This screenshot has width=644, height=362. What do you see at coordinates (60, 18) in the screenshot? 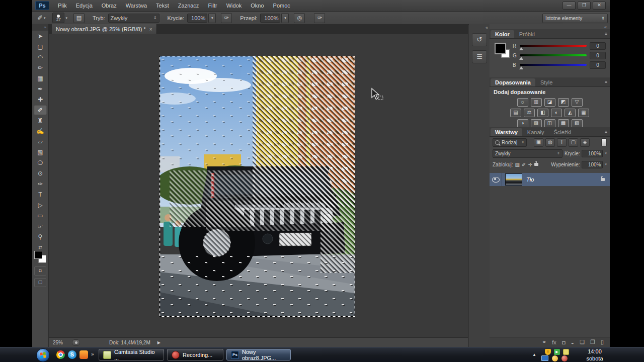
I see `brush-size-picker: 27 ▾` at bounding box center [60, 18].